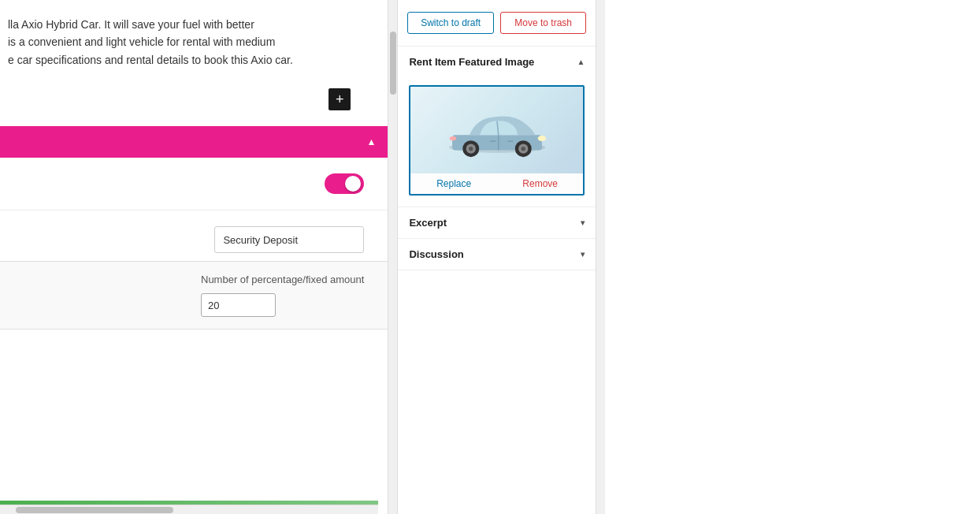 The width and height of the screenshot is (980, 514). What do you see at coordinates (496, 140) in the screenshot?
I see `featured-image-frame: Replace Remove` at bounding box center [496, 140].